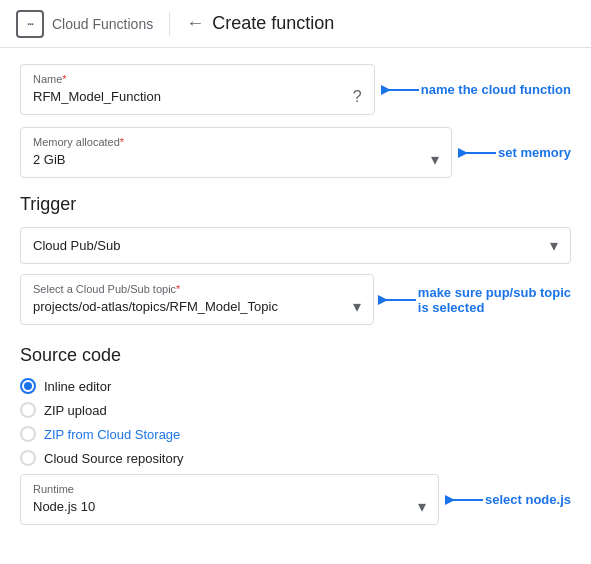 This screenshot has height=564, width=591. What do you see at coordinates (296, 300) in the screenshot?
I see `pubsub-row: Select a Cloud Pub/Sub topic* projects/o…` at bounding box center [296, 300].